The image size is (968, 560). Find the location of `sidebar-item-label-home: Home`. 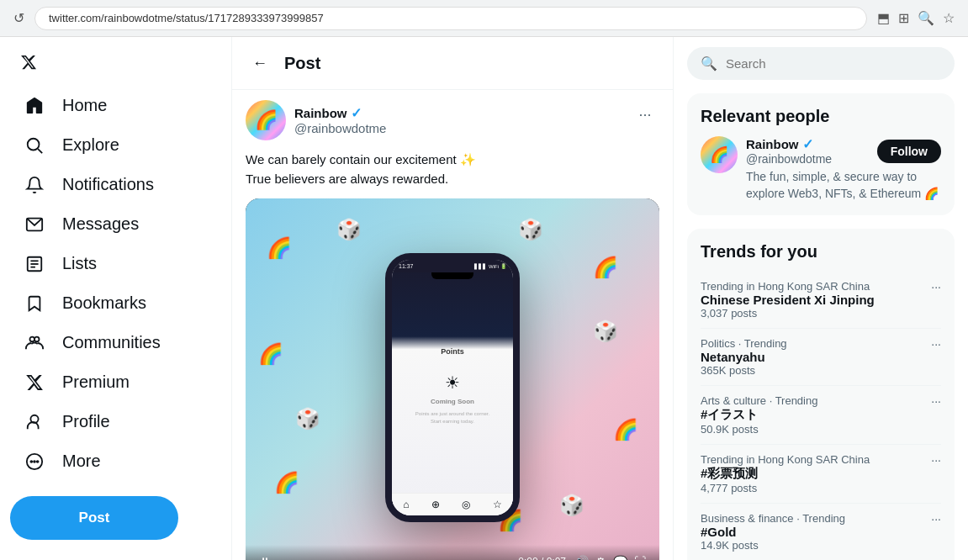

sidebar-item-label-home: Home is located at coordinates (84, 106).